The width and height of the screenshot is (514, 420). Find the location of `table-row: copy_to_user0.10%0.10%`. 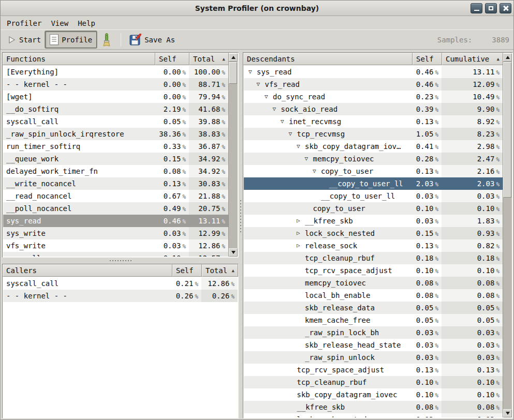

table-row: copy_to_user0.10%0.10% is located at coordinates (373, 208).